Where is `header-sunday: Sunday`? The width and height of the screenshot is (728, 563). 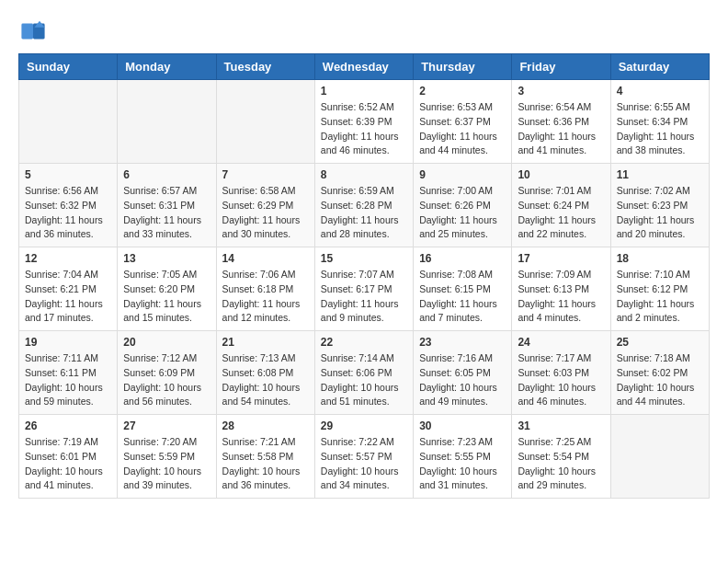 header-sunday: Sunday is located at coordinates (68, 67).